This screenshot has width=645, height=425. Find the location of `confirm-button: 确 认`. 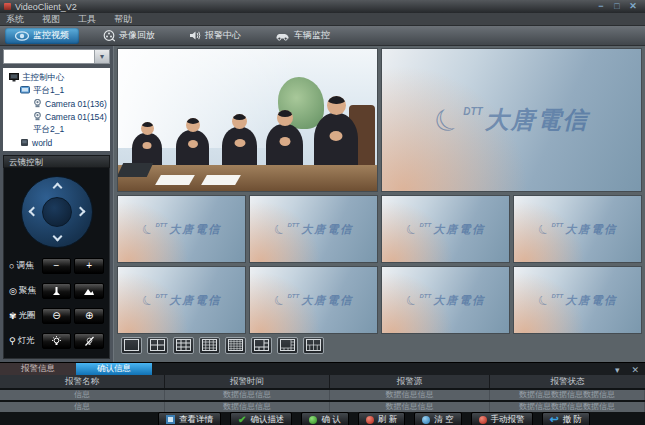

confirm-button: 确 认 is located at coordinates (324, 418).